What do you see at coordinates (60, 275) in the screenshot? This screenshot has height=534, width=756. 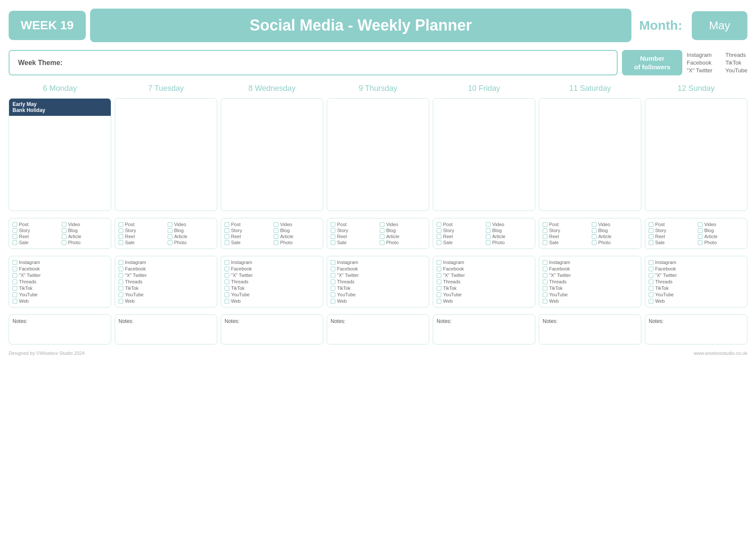 I see `platform-xtwitter-monday: "X" Twitter` at bounding box center [60, 275].